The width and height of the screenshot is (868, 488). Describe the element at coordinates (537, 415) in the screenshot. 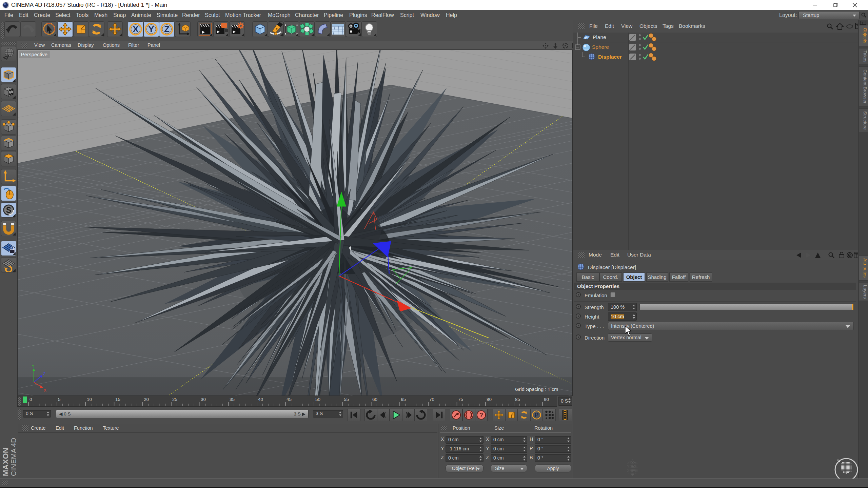

I see `svg-text: P` at that location.